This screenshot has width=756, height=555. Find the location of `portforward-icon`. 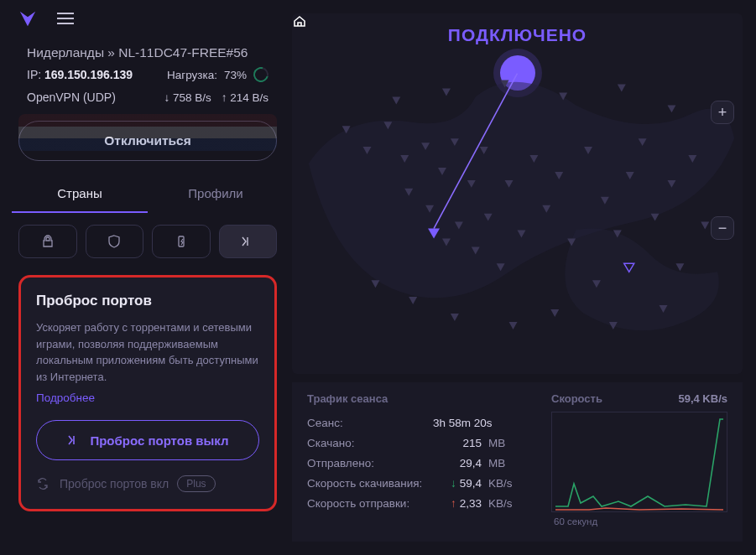

portforward-icon is located at coordinates (74, 440).